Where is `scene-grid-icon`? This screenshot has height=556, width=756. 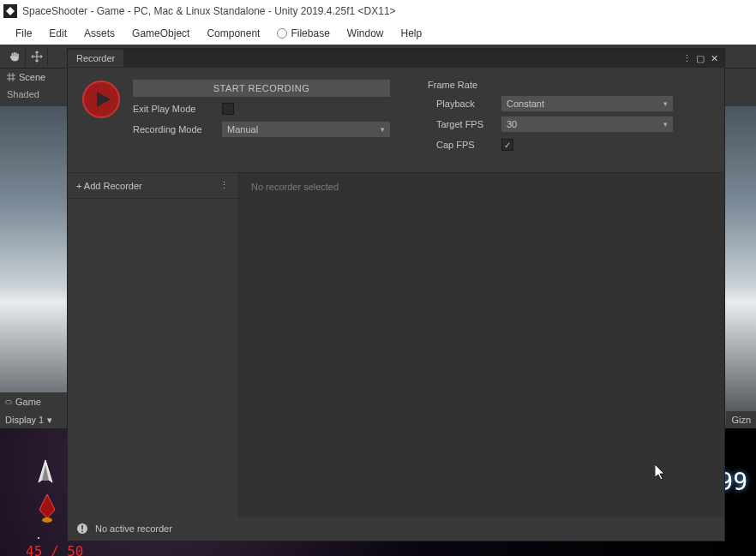
scene-grid-icon is located at coordinates (11, 77).